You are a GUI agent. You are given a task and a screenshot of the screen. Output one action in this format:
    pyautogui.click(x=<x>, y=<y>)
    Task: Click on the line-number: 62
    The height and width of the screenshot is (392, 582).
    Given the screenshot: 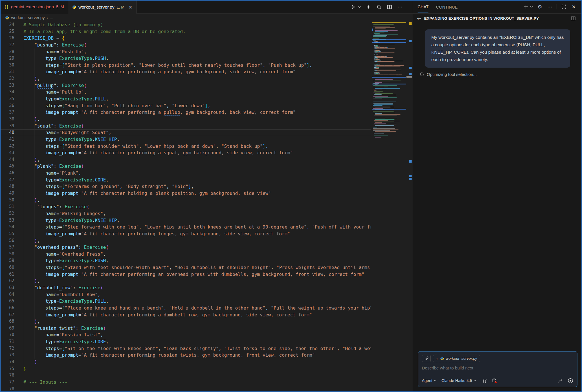 What is the action you would take?
    pyautogui.click(x=7, y=281)
    